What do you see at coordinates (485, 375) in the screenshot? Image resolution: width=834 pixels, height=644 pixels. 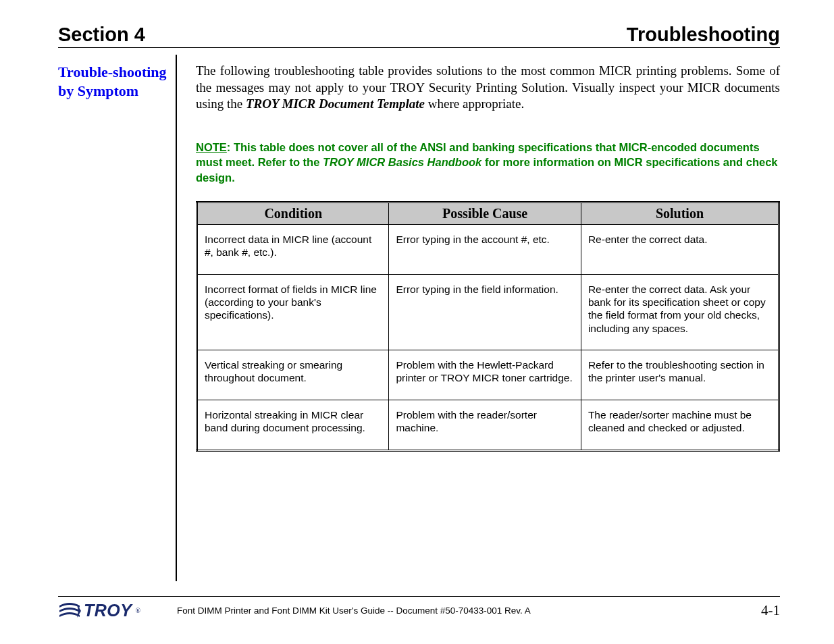 I see `cell-cause: Problem with the Hewlett-Packard printer…` at bounding box center [485, 375].